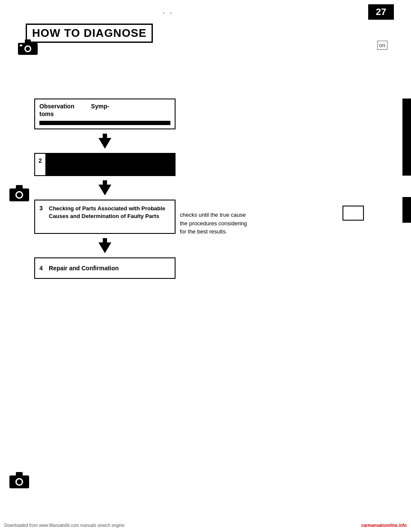 The width and height of the screenshot is (411, 532). I want to click on arrow1, so click(105, 141).